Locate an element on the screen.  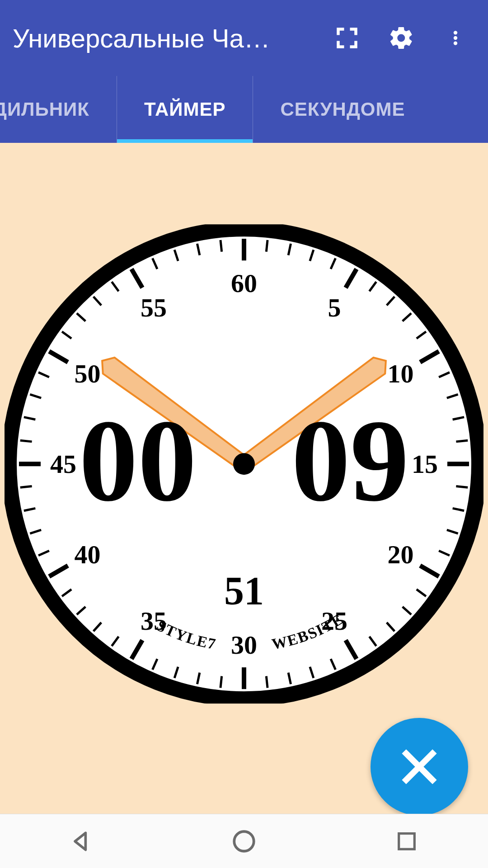
app-bar: Универсальные Ча… is located at coordinates (244, 38).